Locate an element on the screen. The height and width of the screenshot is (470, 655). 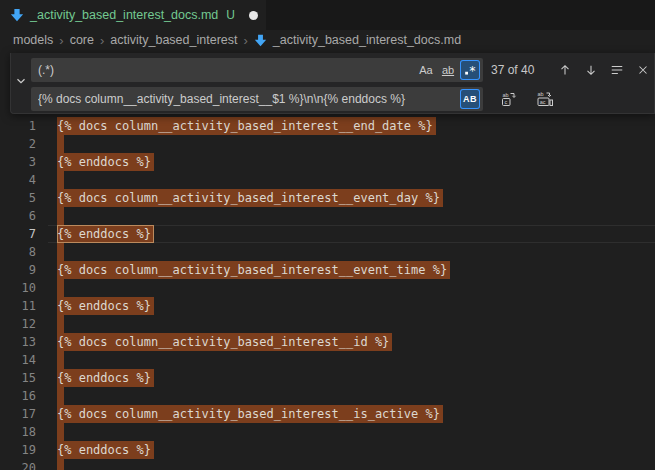
line-number: 14 is located at coordinates (18, 360).